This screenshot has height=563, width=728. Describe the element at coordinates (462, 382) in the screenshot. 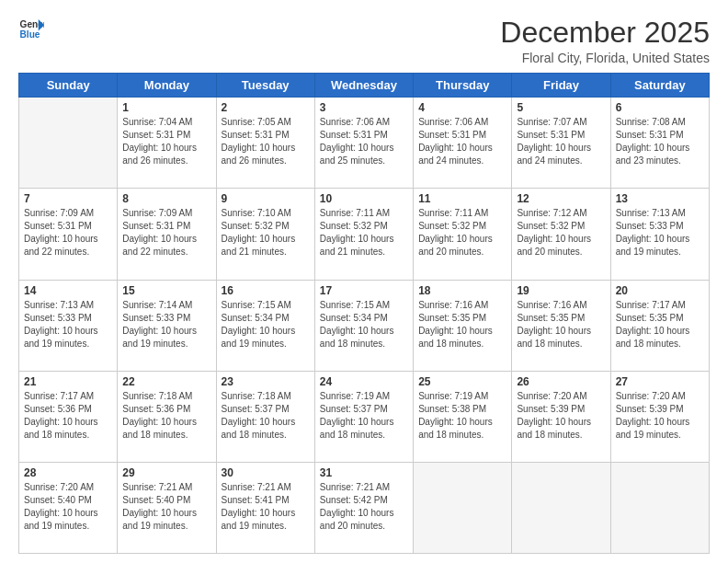

I see `day-number: 25` at that location.